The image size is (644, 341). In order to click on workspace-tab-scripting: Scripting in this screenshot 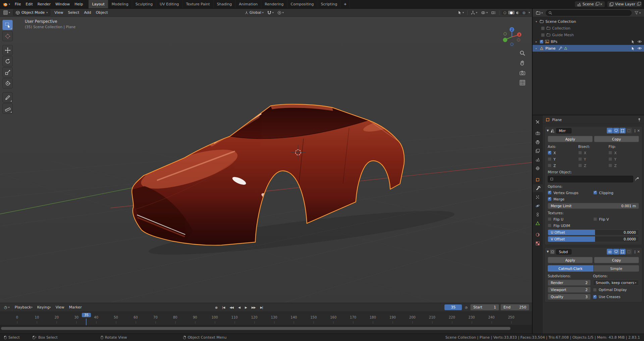, I will do `click(329, 4)`.